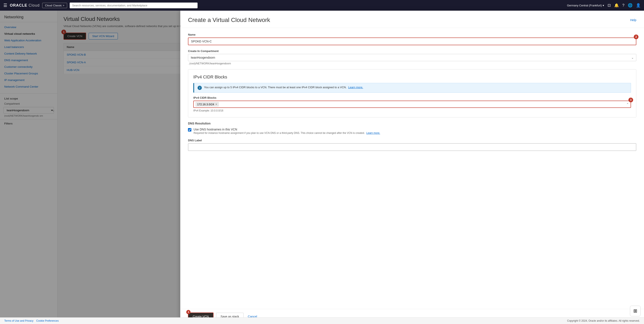 The height and width of the screenshot is (324, 644). Describe the element at coordinates (412, 77) in the screenshot. I see `cidr-section-title: IPv4 CIDR Blocks` at that location.